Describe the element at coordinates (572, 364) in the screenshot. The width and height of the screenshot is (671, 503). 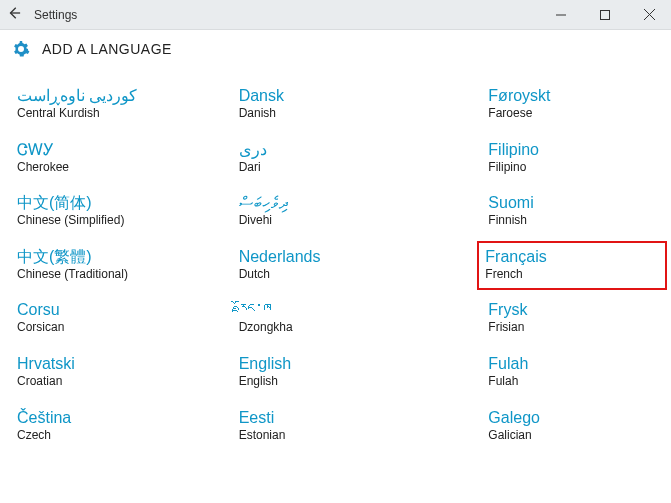
I see `language-native-name: Fulah` at that location.